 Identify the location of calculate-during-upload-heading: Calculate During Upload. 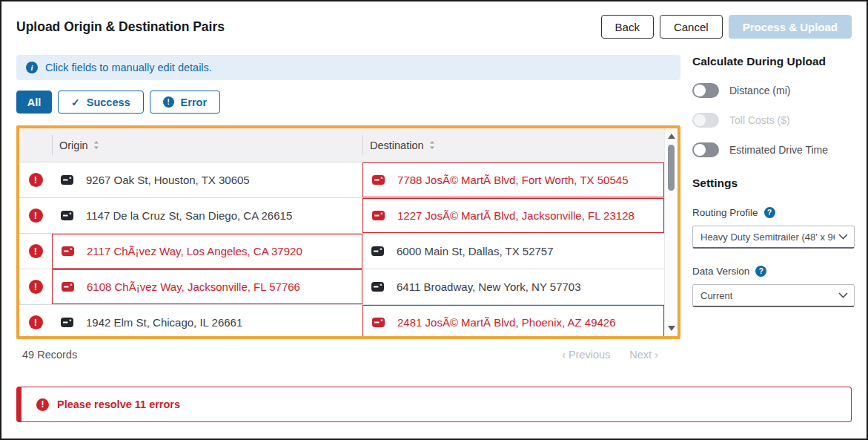
(774, 62).